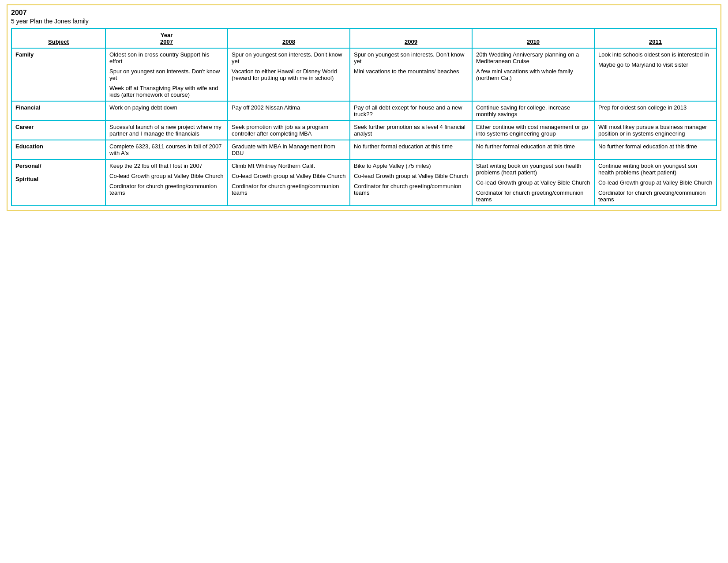  I want to click on data-cell-4-4: Continue writing book on youngest son he…, so click(656, 183).